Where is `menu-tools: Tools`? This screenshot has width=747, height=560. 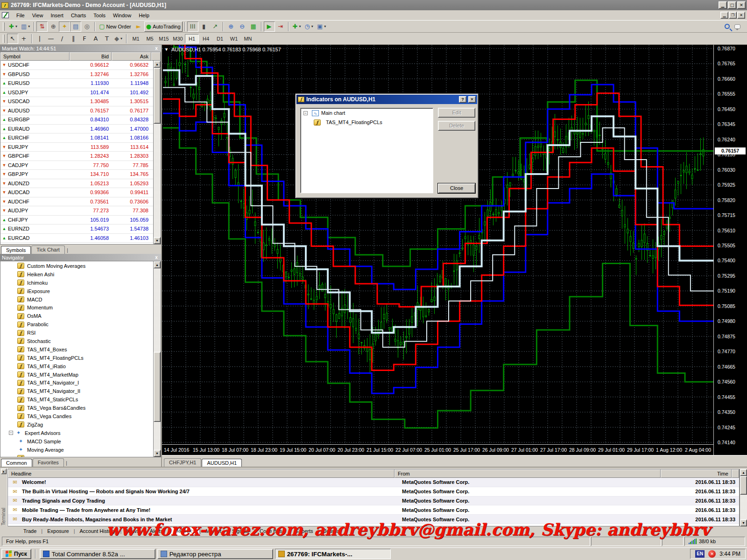 menu-tools: Tools is located at coordinates (99, 15).